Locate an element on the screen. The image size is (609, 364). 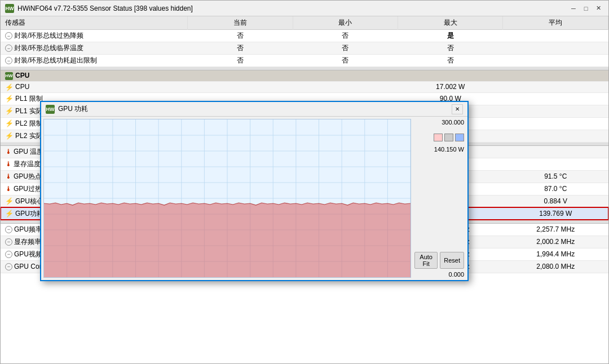
row-label: PL1 限制 is located at coordinates (29, 99).